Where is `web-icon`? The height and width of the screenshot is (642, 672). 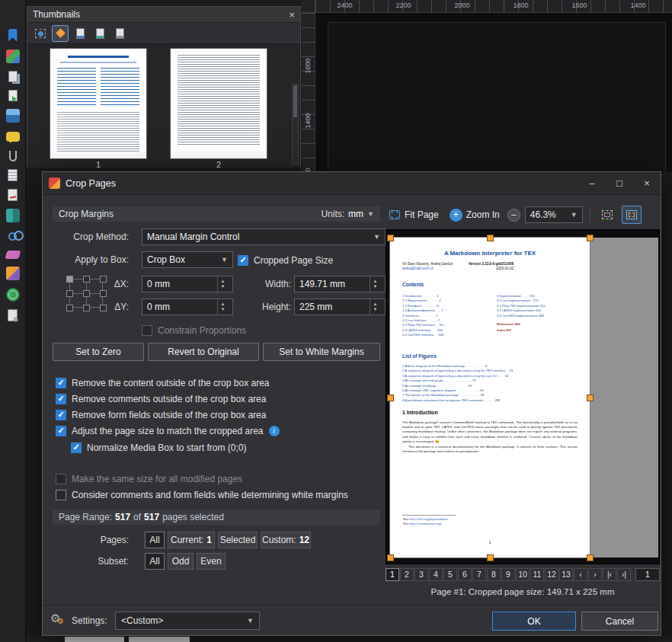
web-icon is located at coordinates (13, 295).